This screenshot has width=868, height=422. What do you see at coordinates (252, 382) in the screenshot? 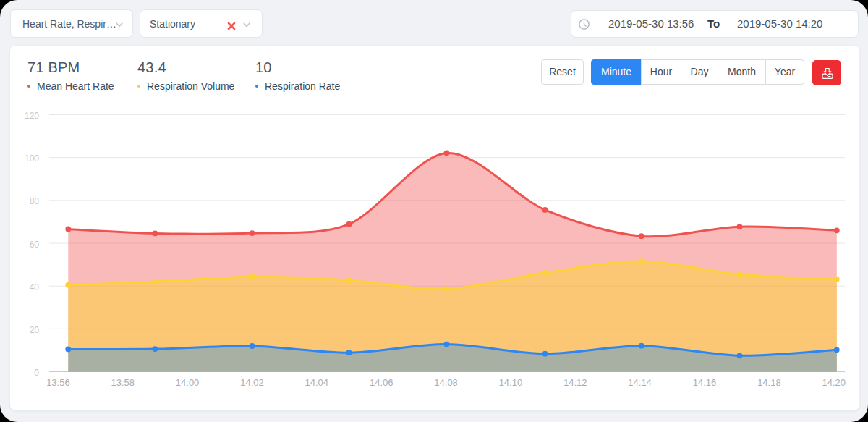
I see `svg-text: 14:02` at bounding box center [252, 382].